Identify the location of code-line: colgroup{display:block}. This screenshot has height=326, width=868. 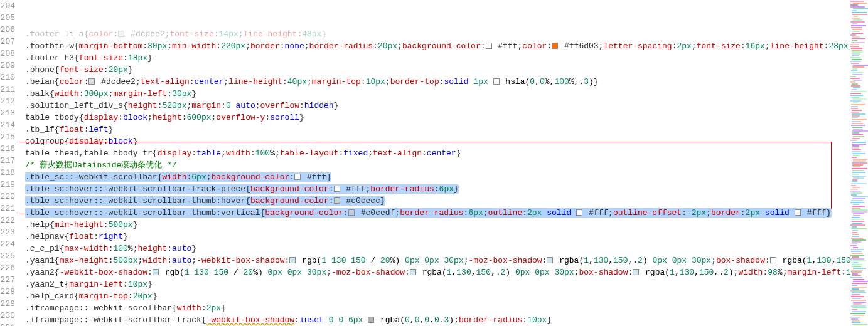
(438, 142).